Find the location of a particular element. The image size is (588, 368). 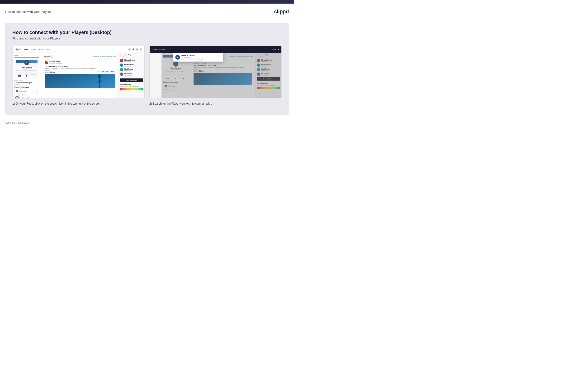

activity-title: Pre Tournament Course Walk is located at coordinates (80, 66).